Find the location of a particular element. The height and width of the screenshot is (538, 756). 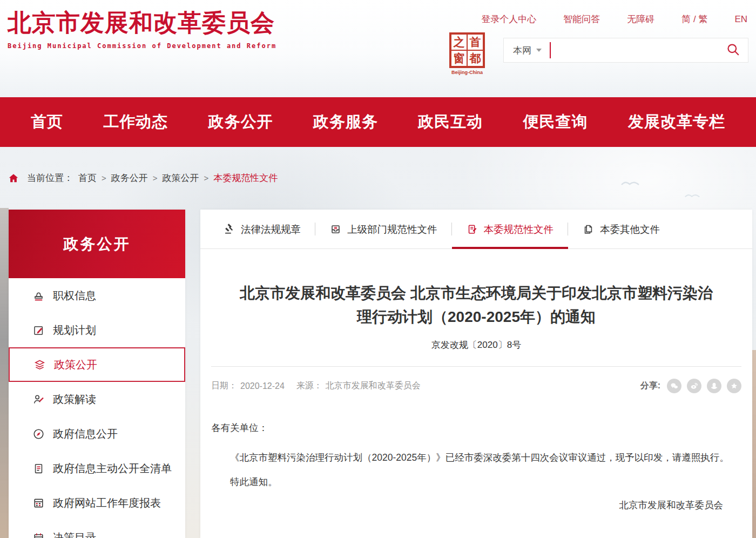

sidebar-item: 职权信息 is located at coordinates (97, 295).